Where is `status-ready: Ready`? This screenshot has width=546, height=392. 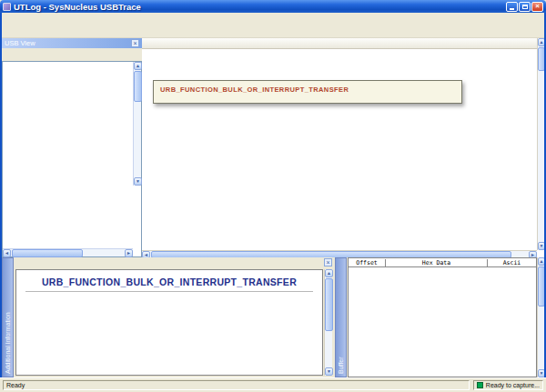
status-ready: Ready is located at coordinates (237, 386).